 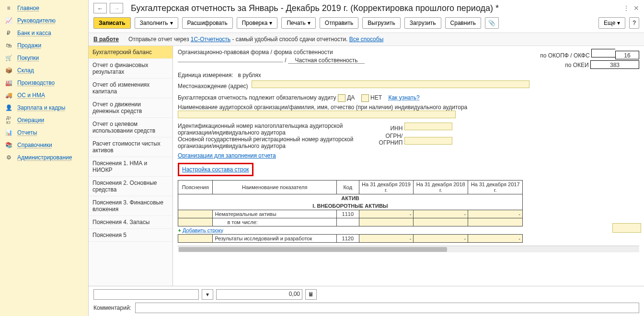 I want to click on status-text: В работе, so click(x=106, y=39).